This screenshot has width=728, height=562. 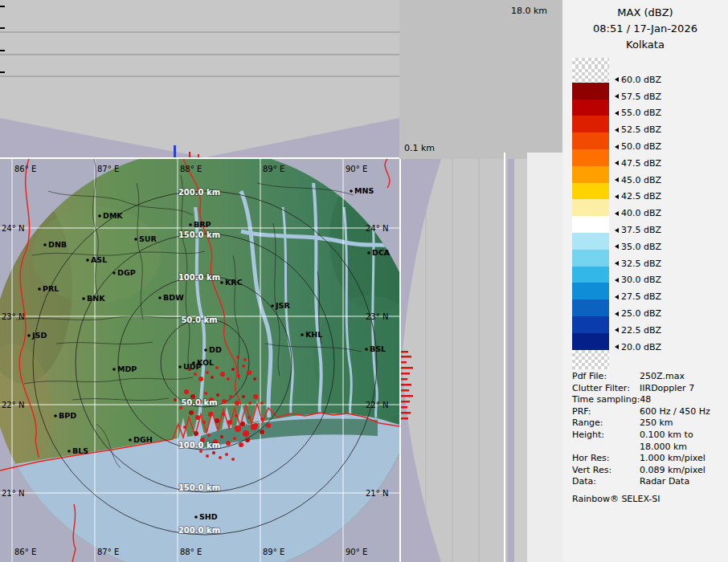 I want to click on city-label: SUR, so click(x=148, y=239).